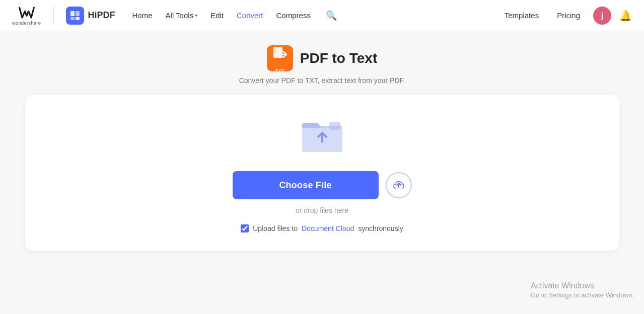  Describe the element at coordinates (399, 185) in the screenshot. I see `cloud-upload-button` at that location.